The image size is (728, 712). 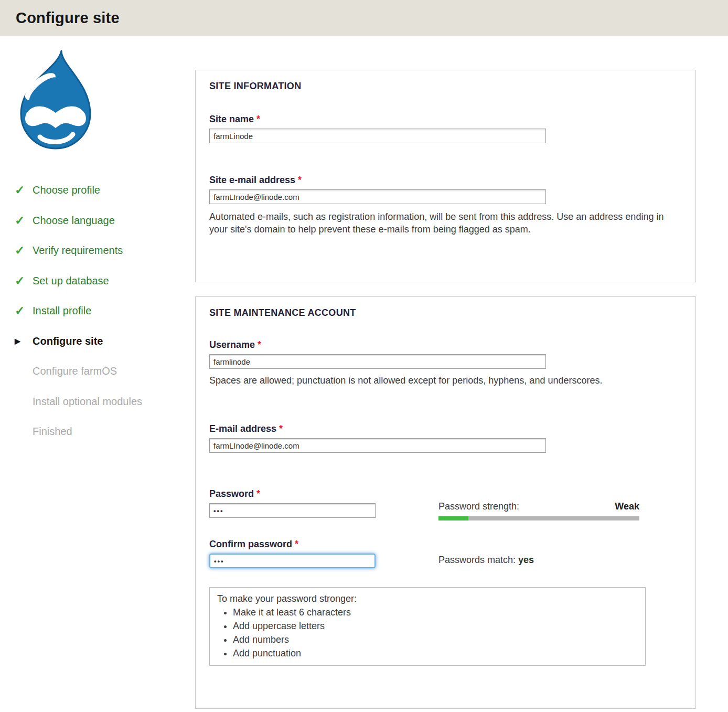 What do you see at coordinates (99, 190) in the screenshot?
I see `sidebar-step-choose-profile: ✓ Choose profile` at bounding box center [99, 190].